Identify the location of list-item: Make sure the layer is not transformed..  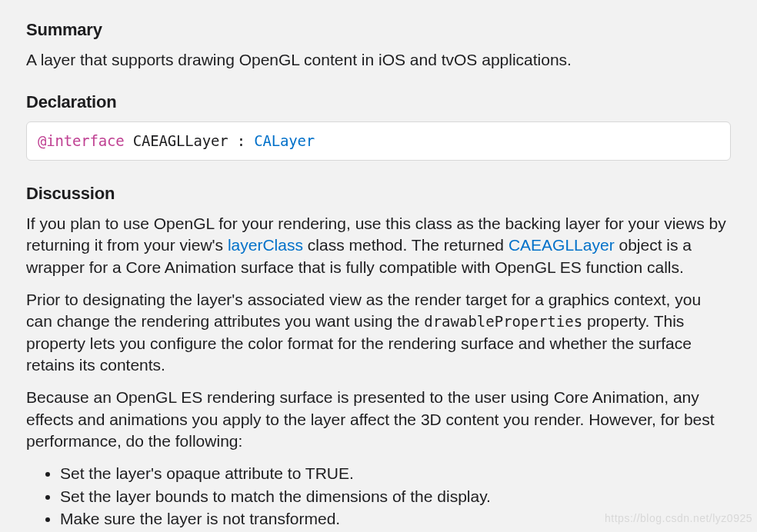
(395, 519).